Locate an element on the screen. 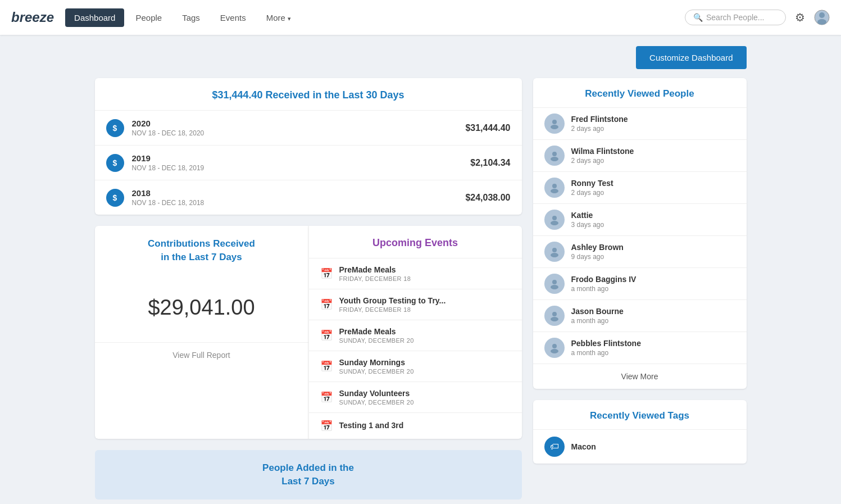 This screenshot has width=841, height=504. view-more-people-button: View More is located at coordinates (640, 376).